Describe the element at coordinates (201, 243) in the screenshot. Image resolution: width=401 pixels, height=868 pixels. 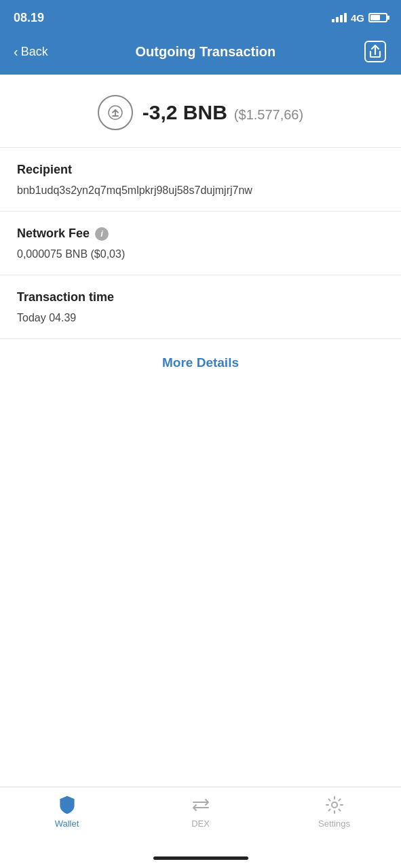
I see `network-fee-section: Network Fee i 0,000075 BNB ($0,03)` at that location.